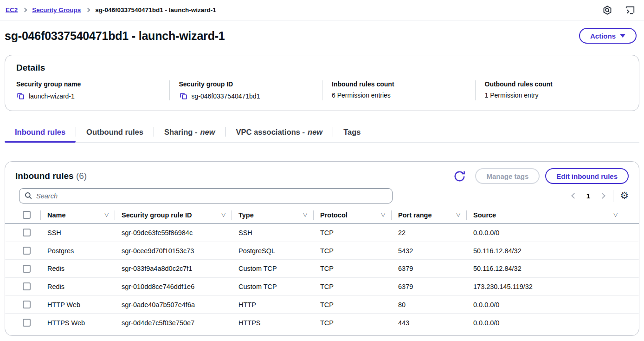  I want to click on cell-port-range: 80, so click(429, 305).